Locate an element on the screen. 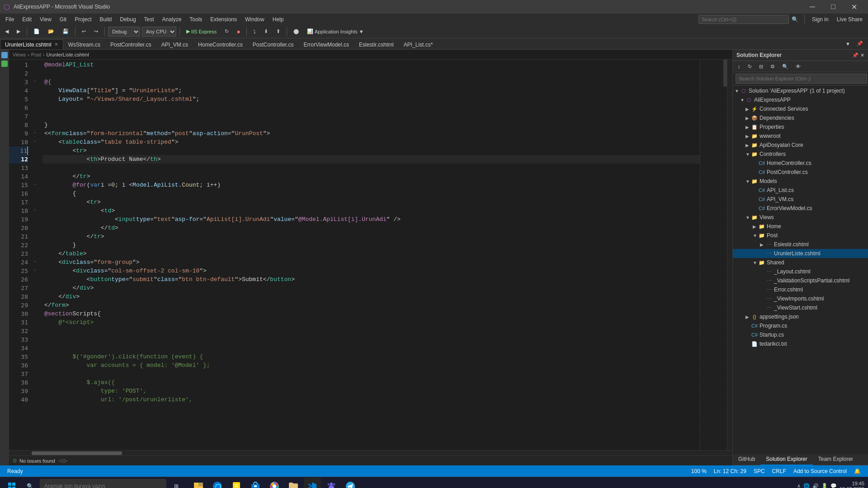 The width and height of the screenshot is (868, 488). tab-postcontroller2: PostController.cs is located at coordinates (273, 44).